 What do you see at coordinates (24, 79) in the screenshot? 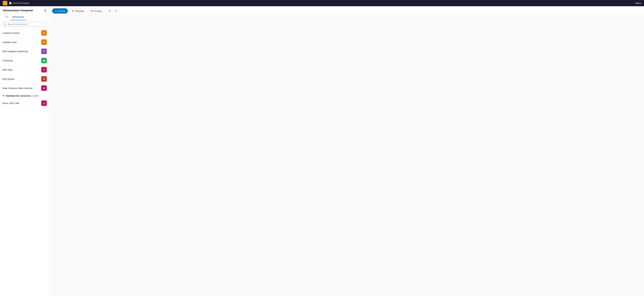
I see `resource-item-sqs: SQS Queue` at bounding box center [24, 79].